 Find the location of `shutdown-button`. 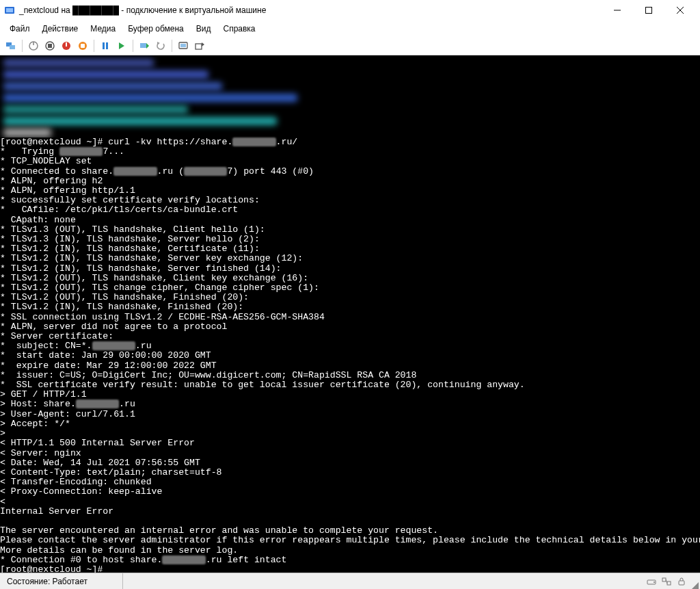

shutdown-button is located at coordinates (66, 46).